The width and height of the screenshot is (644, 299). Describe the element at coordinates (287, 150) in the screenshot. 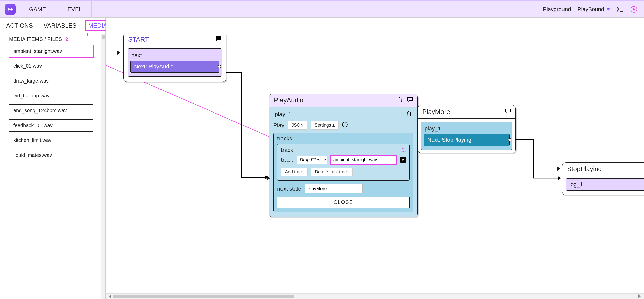

I see `track-header: track` at that location.